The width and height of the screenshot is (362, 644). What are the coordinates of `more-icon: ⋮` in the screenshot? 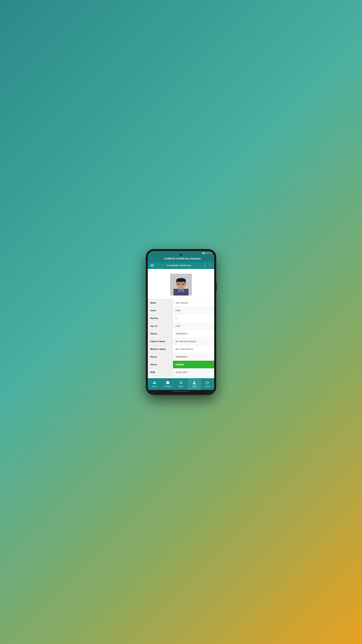 It's located at (210, 266).